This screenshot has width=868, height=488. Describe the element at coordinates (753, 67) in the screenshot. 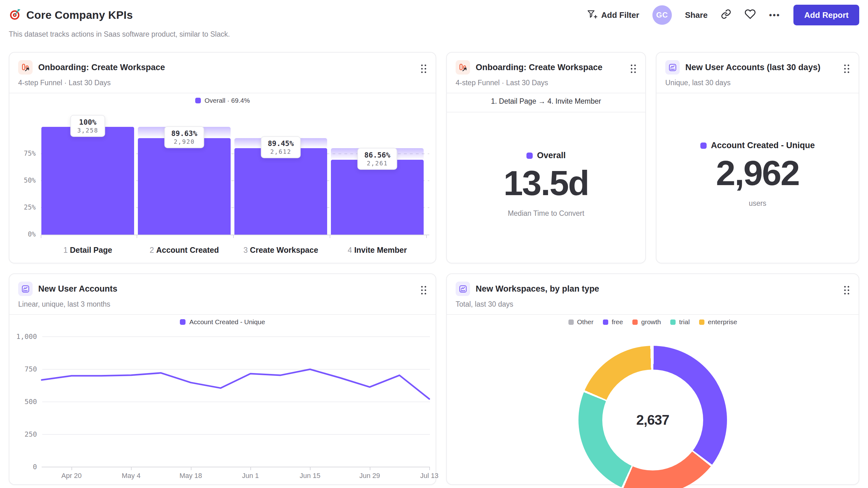

I see `card-title: New User Accounts (last 30 days)` at that location.